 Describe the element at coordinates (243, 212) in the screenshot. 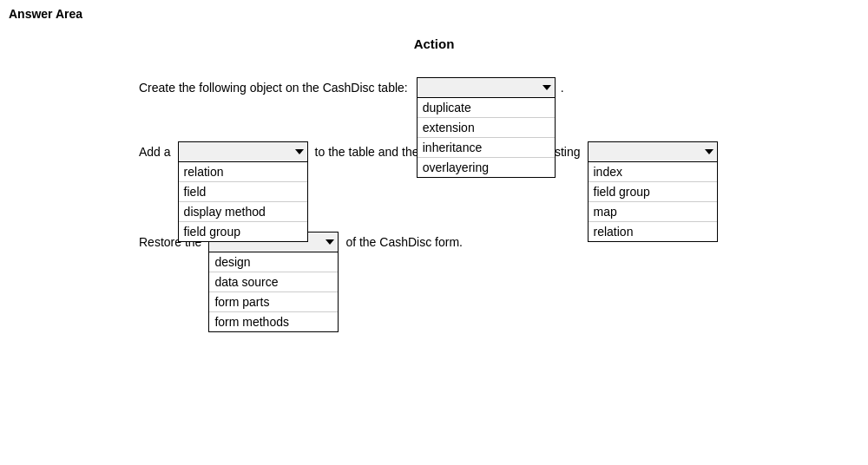

I see `list-item: display method` at that location.